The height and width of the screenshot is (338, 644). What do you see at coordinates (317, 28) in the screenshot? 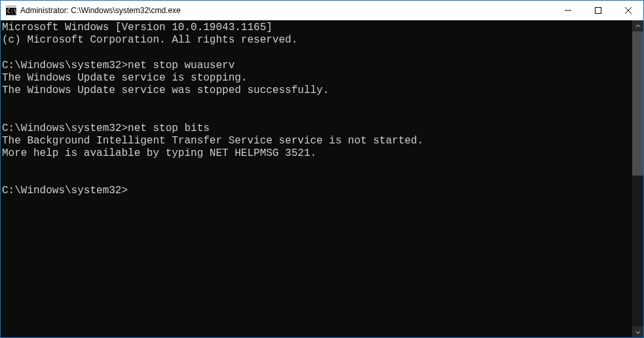
I see `header-line: Microsoft Windows [Version 10.0.19043.11…` at bounding box center [317, 28].